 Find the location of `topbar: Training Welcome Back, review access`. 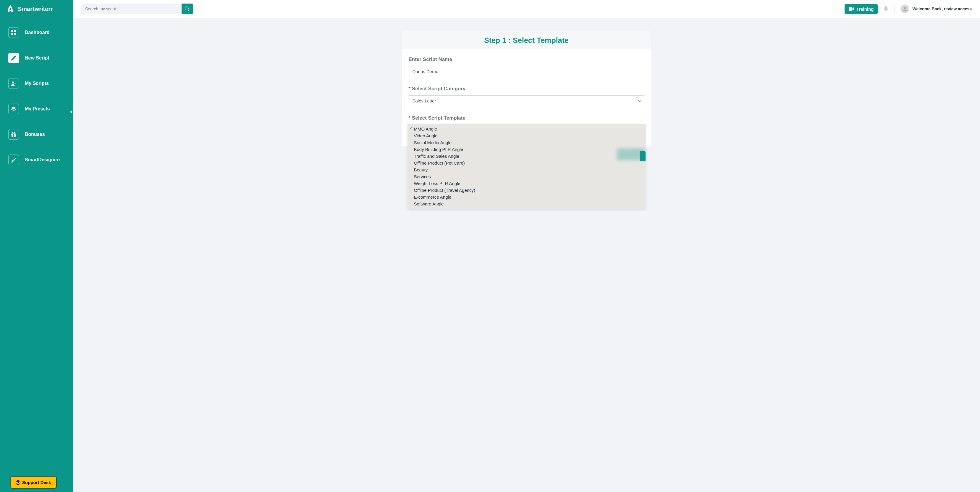

topbar: Training Welcome Back, review access is located at coordinates (527, 9).